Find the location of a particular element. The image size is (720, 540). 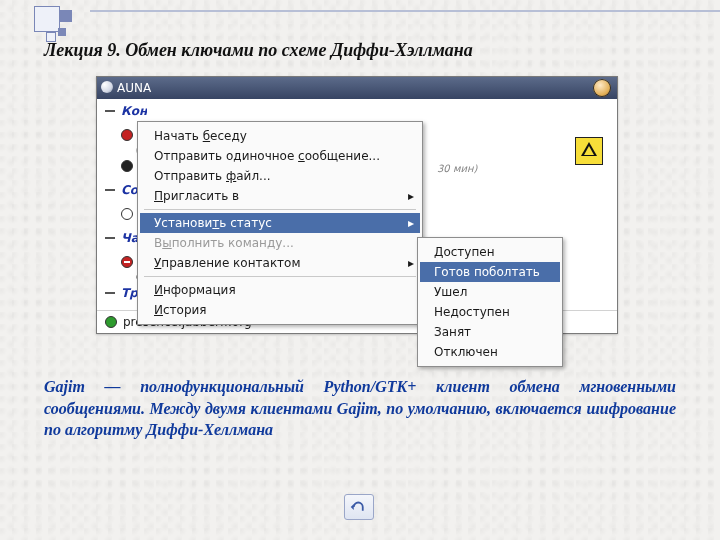

window-sysmenu-icon is located at coordinates (107, 87).